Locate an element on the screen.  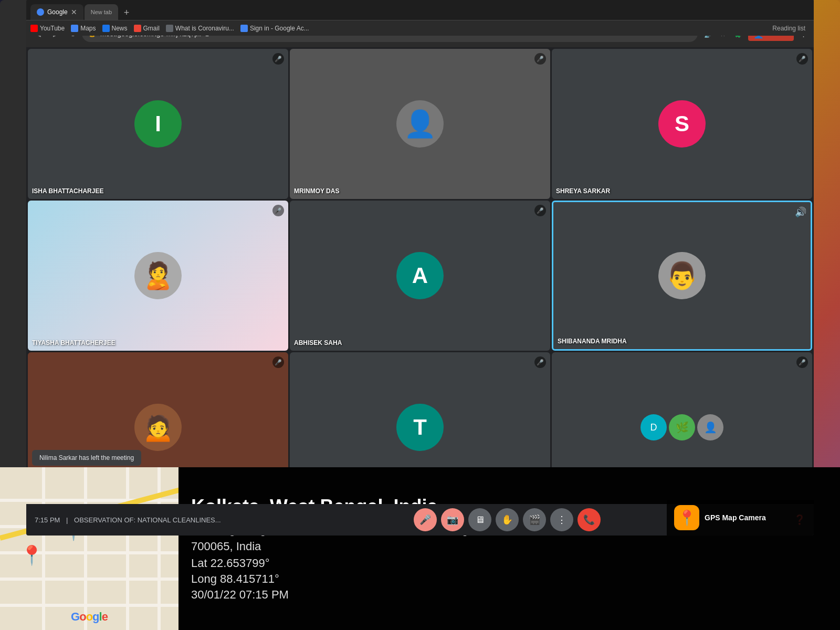
mute-button: 🎤 is located at coordinates (425, 520).